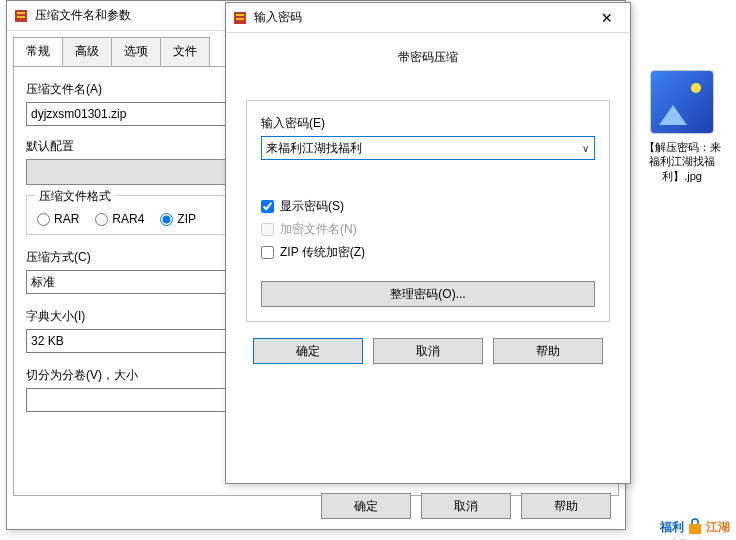  What do you see at coordinates (428, 58) in the screenshot?
I see `dialog-heading: 带密码压缩` at bounding box center [428, 58].